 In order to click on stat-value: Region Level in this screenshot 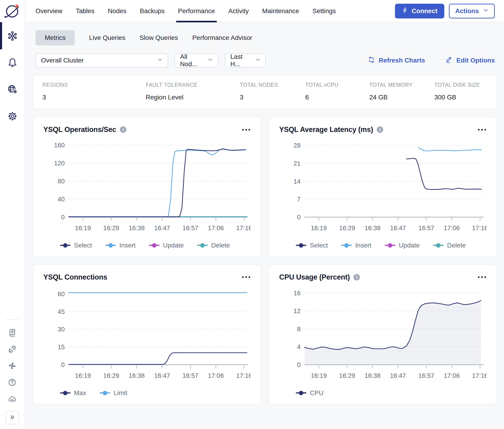, I will do `click(193, 97)`.